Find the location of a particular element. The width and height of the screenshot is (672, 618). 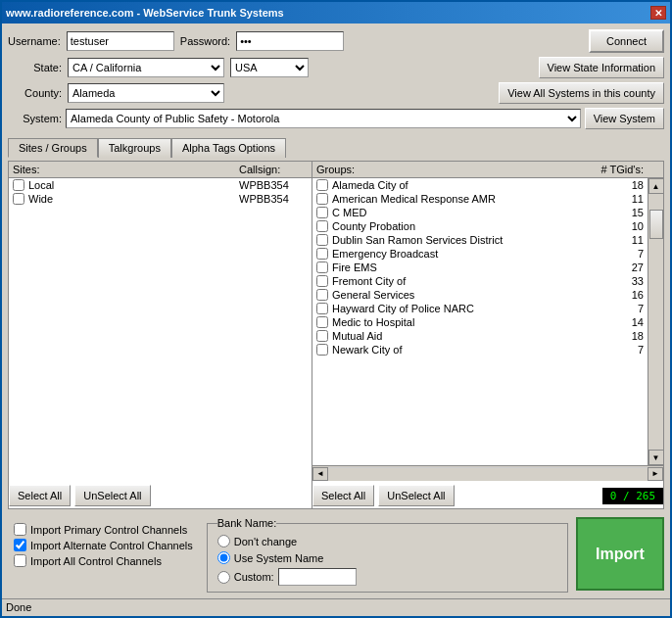

sites-select-all-button: Select All is located at coordinates (39, 496).